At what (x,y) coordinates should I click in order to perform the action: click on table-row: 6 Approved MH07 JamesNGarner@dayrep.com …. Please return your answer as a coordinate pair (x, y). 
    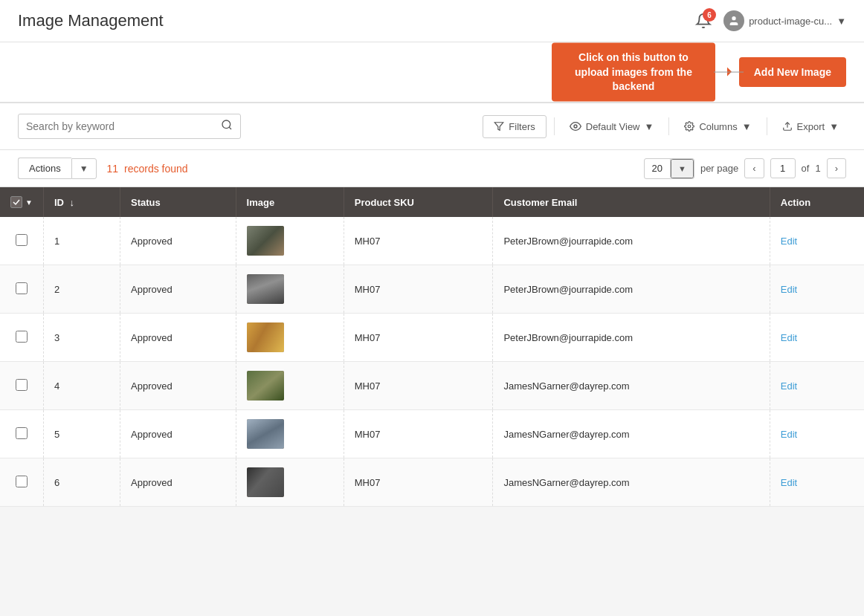
    Looking at the image, I should click on (432, 483).